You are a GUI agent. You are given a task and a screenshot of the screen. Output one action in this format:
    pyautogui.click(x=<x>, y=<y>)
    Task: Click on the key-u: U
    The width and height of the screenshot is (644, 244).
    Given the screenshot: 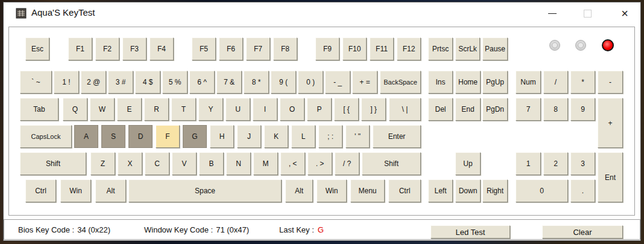 What is the action you would take?
    pyautogui.click(x=238, y=109)
    